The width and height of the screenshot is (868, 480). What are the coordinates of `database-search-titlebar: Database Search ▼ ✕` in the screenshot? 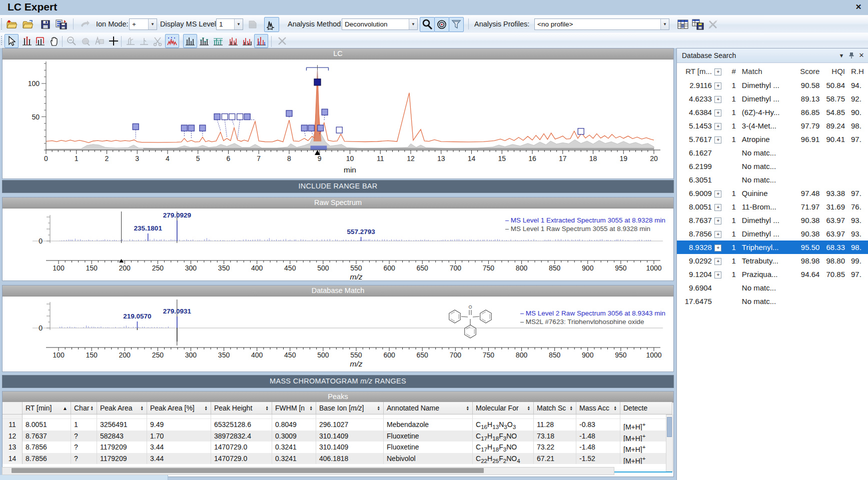 It's located at (772, 56).